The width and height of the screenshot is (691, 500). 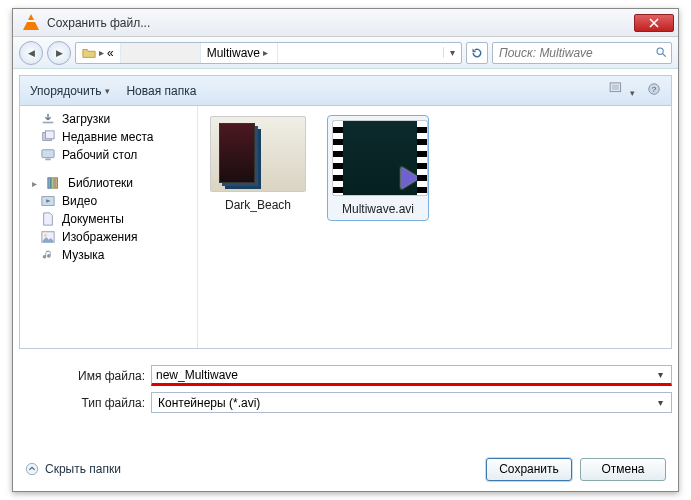 What do you see at coordinates (108, 119) in the screenshot?
I see `tree-item-downloads: Загрузки` at bounding box center [108, 119].